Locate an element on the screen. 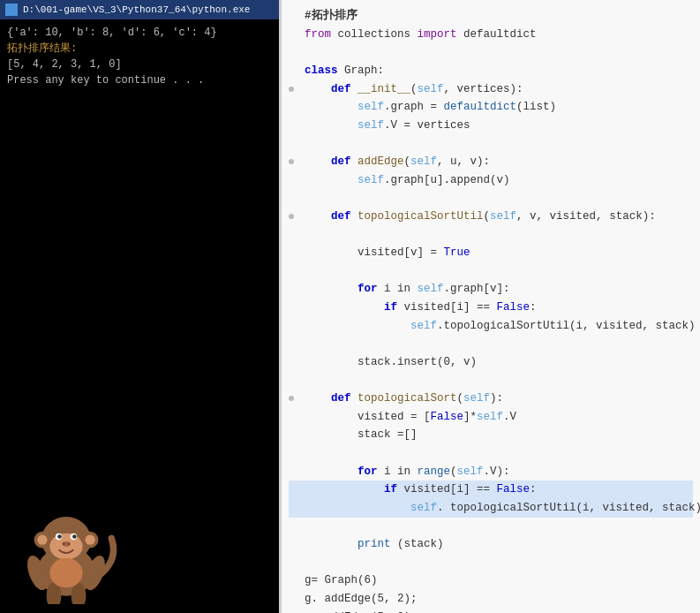 The image size is (700, 613). terminal-icon is located at coordinates (11, 10).